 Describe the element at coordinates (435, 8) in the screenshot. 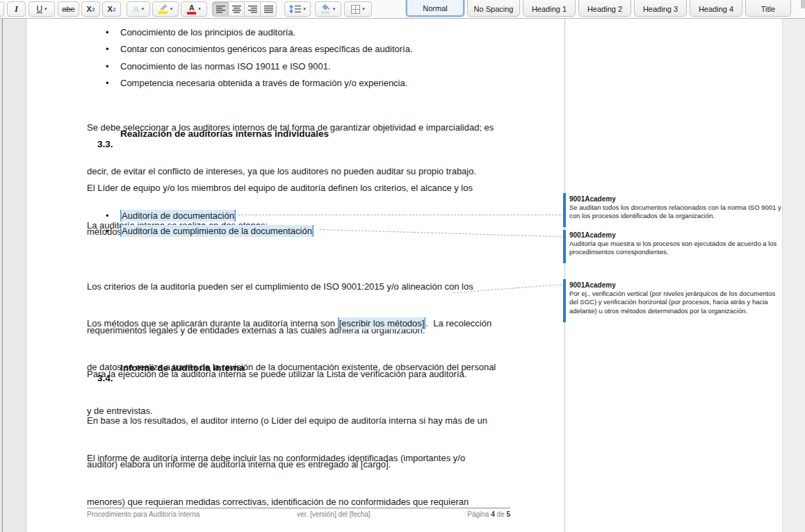

I see `style-normal: Normal` at that location.